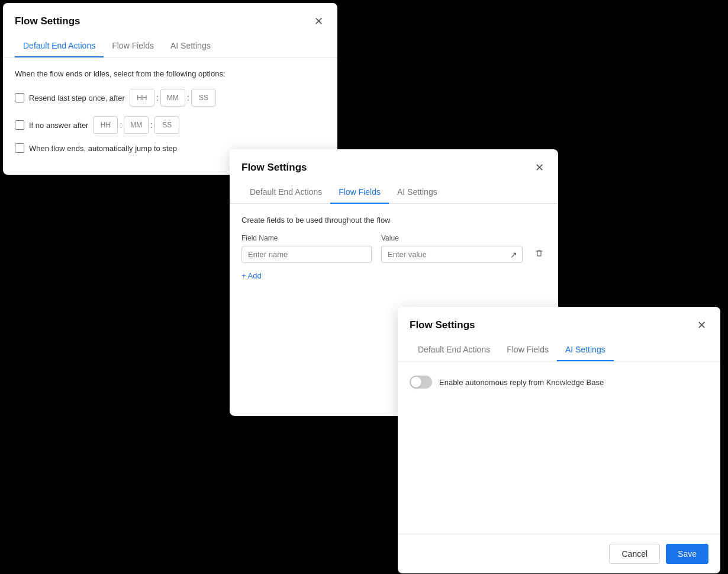 The width and height of the screenshot is (728, 574). Describe the element at coordinates (59, 126) in the screenshot. I see `option-no-answer-label: If no answer after` at that location.